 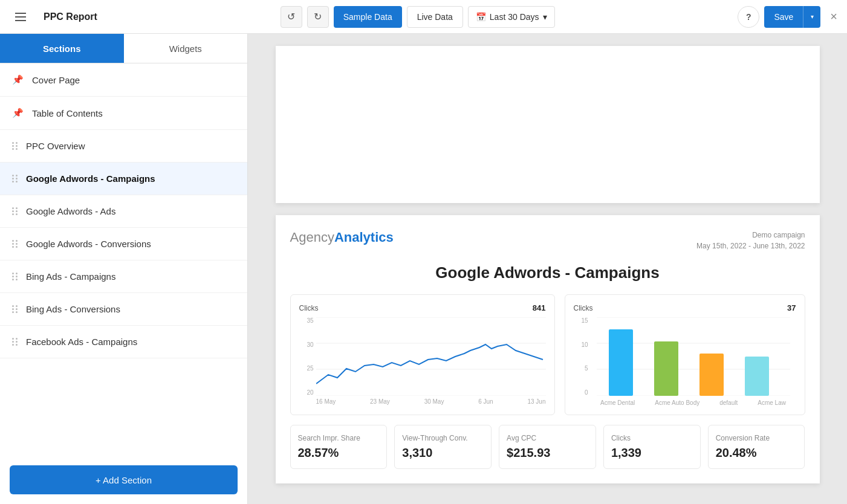 What do you see at coordinates (791, 308) in the screenshot?
I see `bar-chart-value: 37` at bounding box center [791, 308].